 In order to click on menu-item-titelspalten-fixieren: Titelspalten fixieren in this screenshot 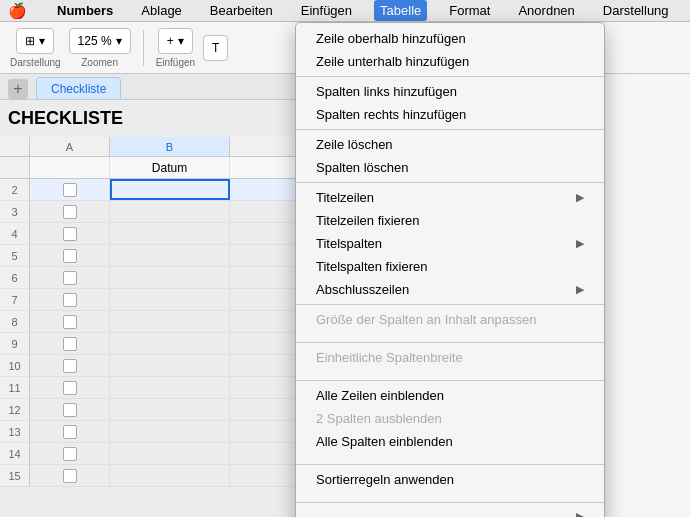, I will do `click(450, 266)`.